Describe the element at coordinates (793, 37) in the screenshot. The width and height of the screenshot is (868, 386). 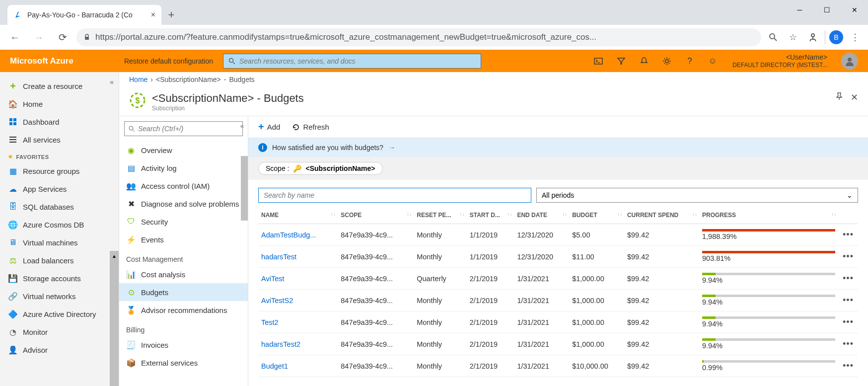
I see `star-icon: ☆` at that location.